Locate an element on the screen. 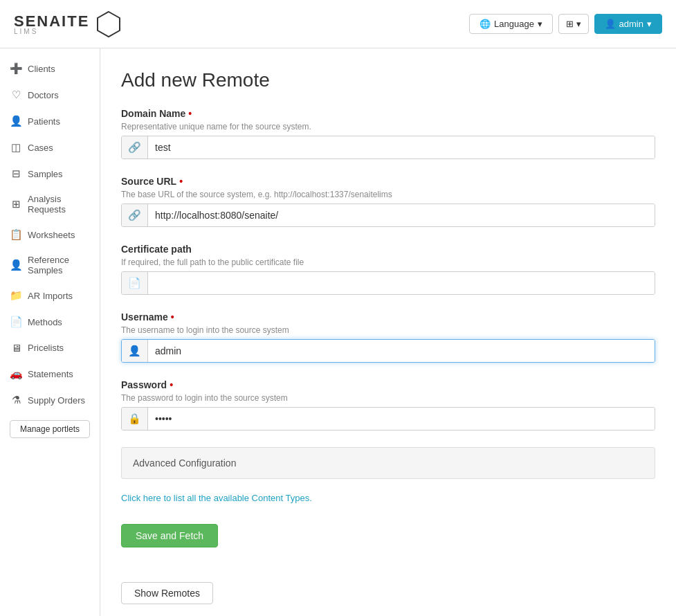 The height and width of the screenshot is (616, 676). sidebar-label-methods: Methods is located at coordinates (45, 323).